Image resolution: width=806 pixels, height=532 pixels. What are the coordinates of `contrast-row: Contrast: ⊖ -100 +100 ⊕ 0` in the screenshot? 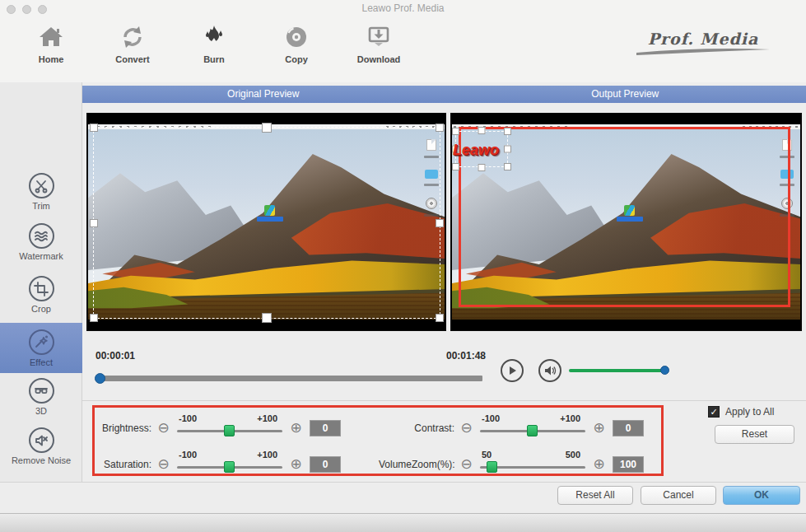 It's located at (511, 428).